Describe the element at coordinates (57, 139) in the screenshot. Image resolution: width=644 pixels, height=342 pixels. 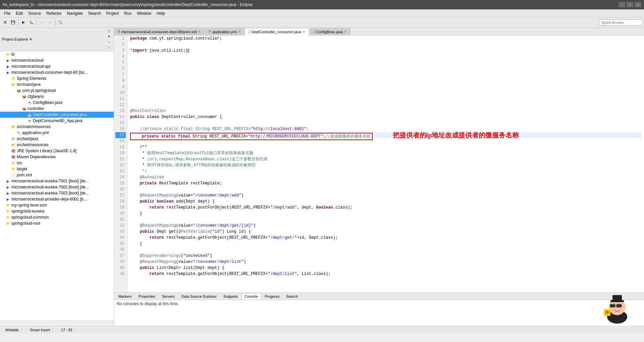
I see `tree-item-14: 📂src/test/java` at that location.